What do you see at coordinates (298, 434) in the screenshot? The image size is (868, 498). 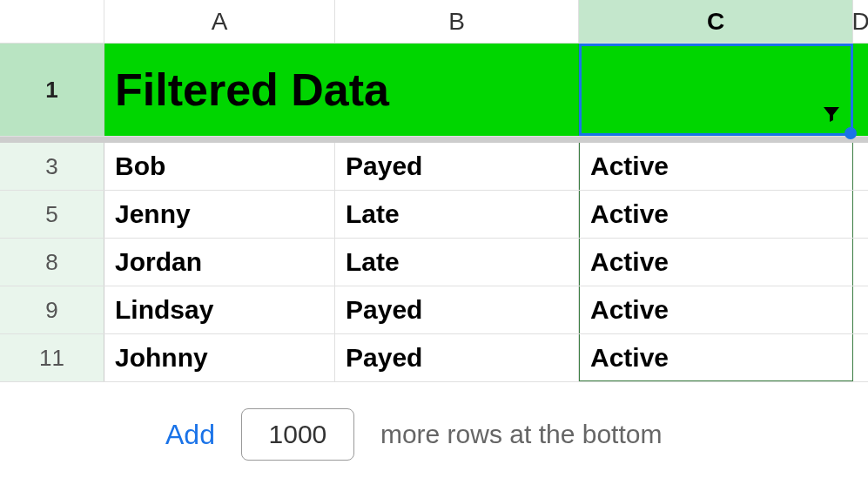 I see `add-rows-count-input` at bounding box center [298, 434].